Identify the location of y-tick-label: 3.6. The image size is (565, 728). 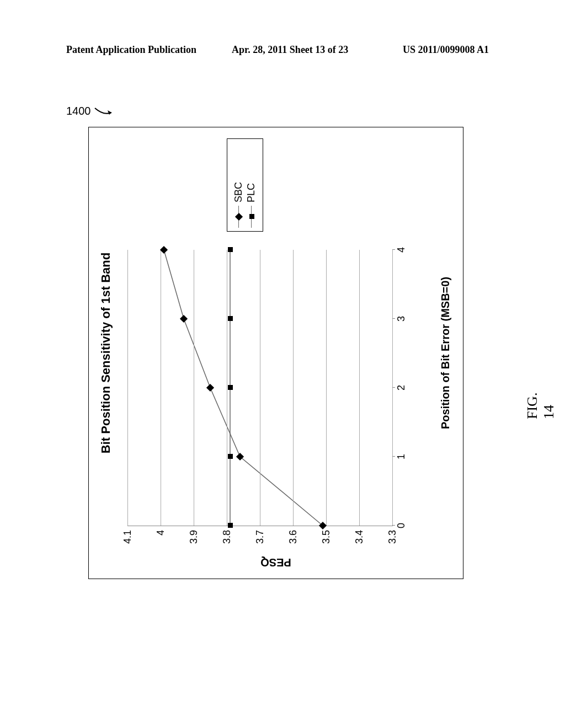
(294, 537).